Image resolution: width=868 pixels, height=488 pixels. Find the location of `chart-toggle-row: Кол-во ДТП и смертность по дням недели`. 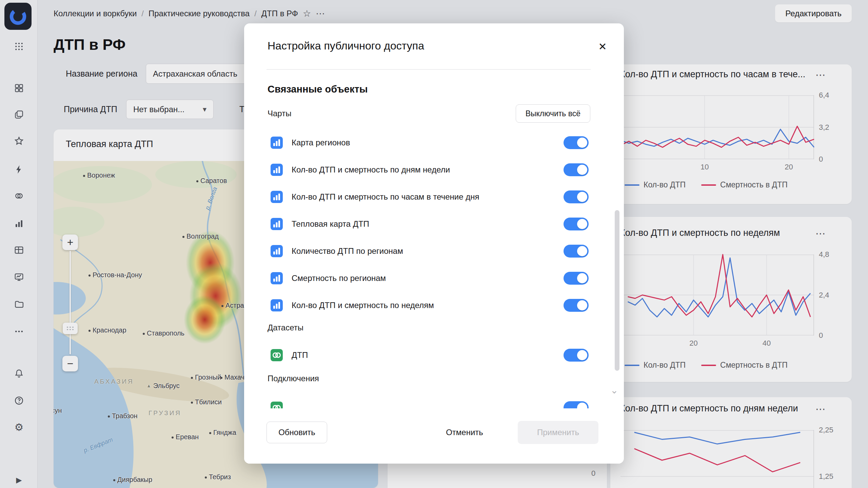

chart-toggle-row: Кол-во ДТП и смертность по дням недели is located at coordinates (430, 170).